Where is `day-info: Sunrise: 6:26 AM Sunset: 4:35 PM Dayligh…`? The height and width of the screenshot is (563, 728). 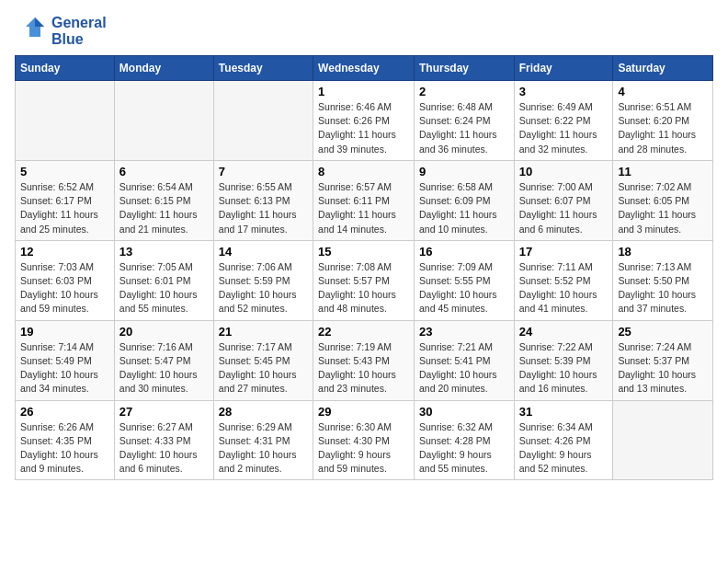 day-info: Sunrise: 6:26 AM Sunset: 4:35 PM Dayligh… is located at coordinates (64, 449).